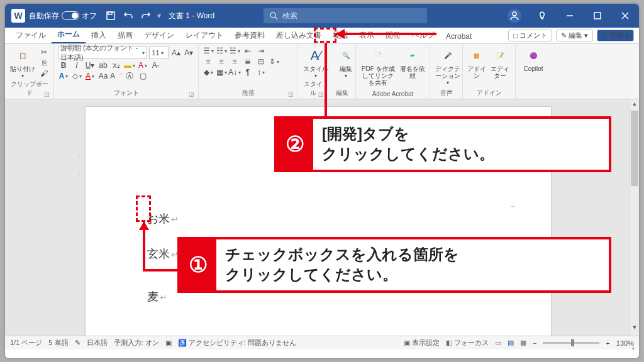  Describe the element at coordinates (130, 76) in the screenshot. I see `enclose-icon: Ⓐ` at that location.